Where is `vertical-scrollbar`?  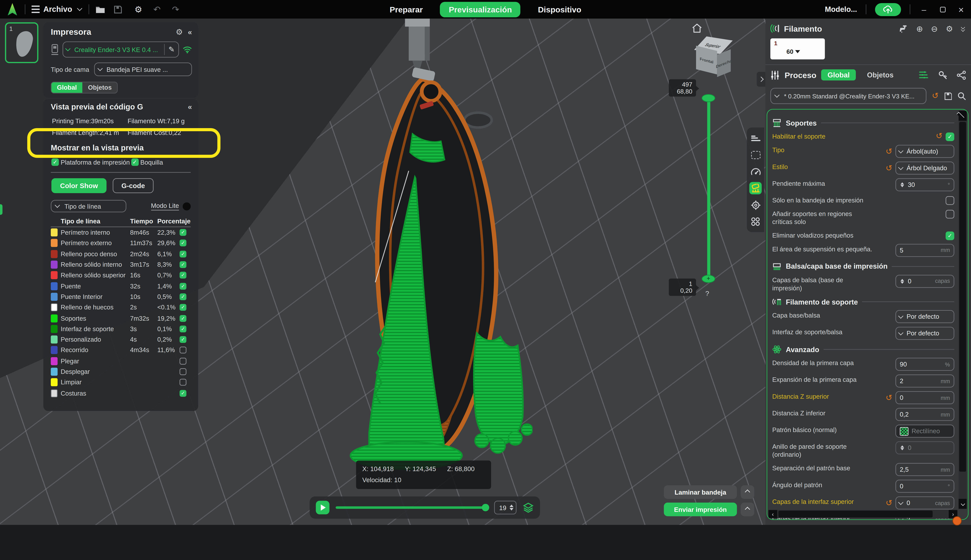 vertical-scrollbar is located at coordinates (963, 310).